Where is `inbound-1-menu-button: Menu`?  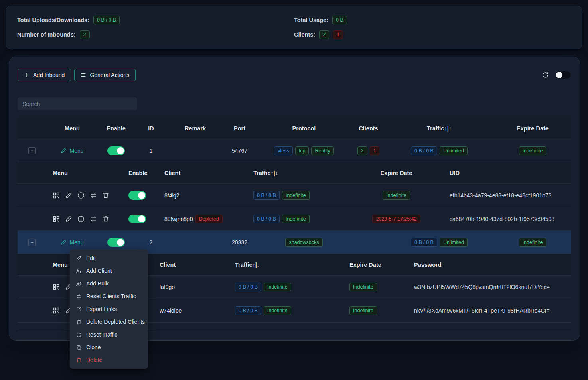
inbound-1-menu-button: Menu is located at coordinates (72, 151).